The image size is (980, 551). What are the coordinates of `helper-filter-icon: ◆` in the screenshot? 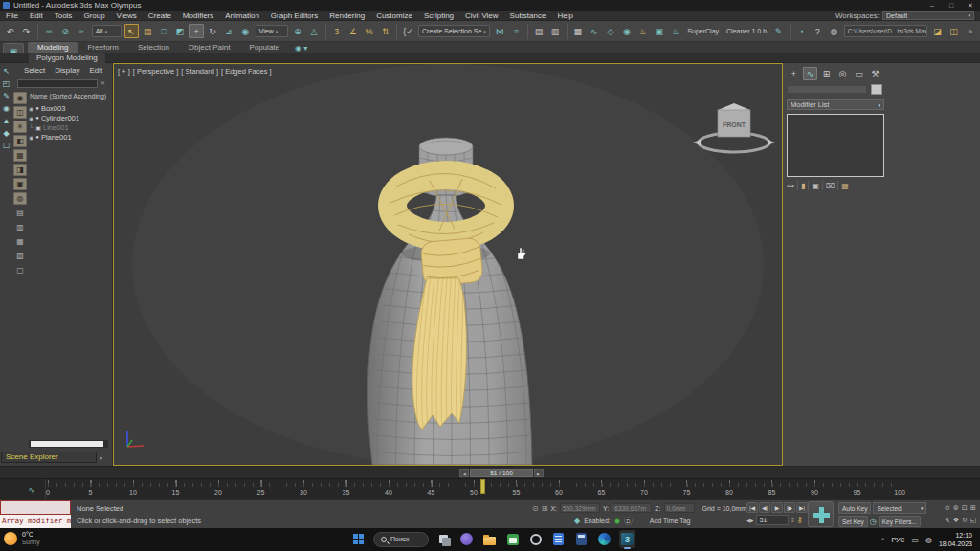 It's located at (6, 134).